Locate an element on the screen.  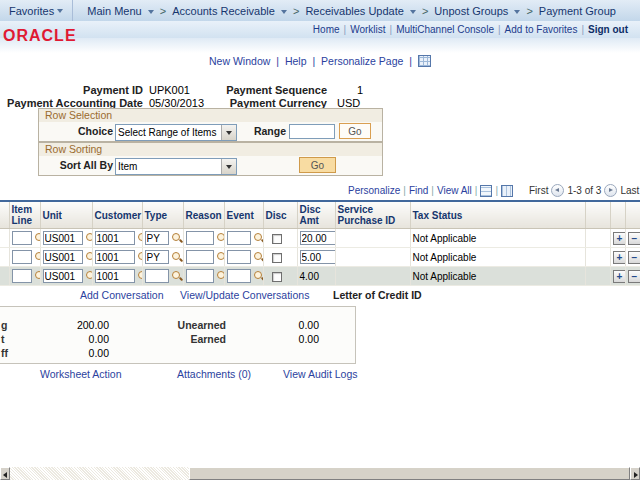
add-conversation-link: Add Conversation is located at coordinates (122, 295).